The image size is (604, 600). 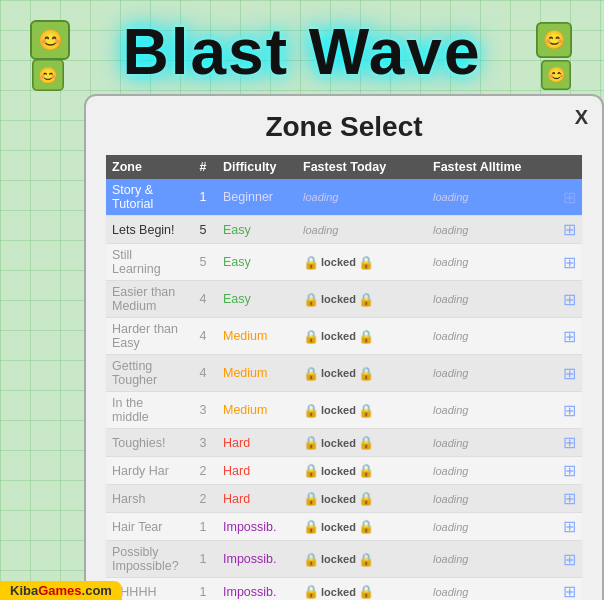 I want to click on game-title: Blast Wave, so click(x=302, y=52).